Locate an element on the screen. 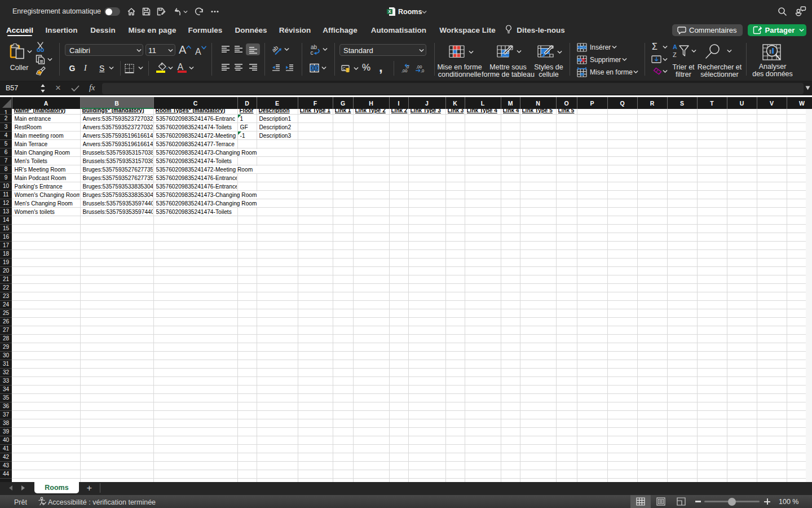  svg-text: C is located at coordinates (344, 69).